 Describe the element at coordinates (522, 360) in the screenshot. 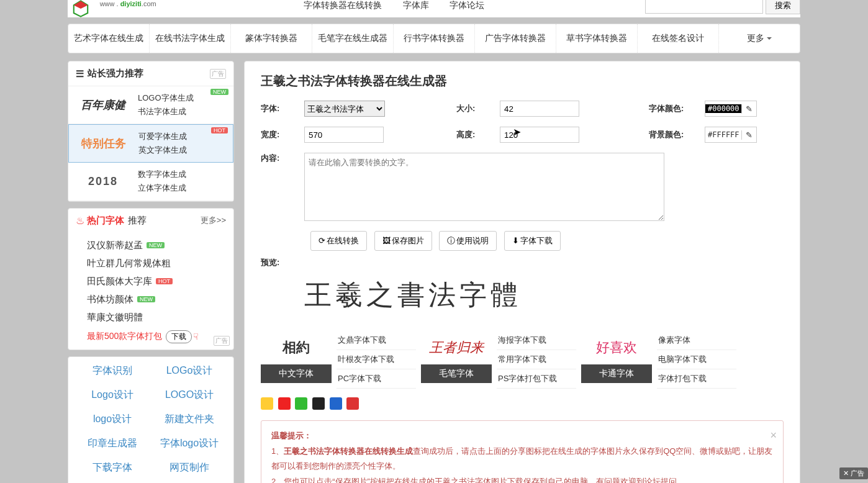

I see `category-cards: 相約中文字体 文鼎字体下载 叶根友字体下载 PC字体下载 王者归来毛笔字体 海报…` at that location.